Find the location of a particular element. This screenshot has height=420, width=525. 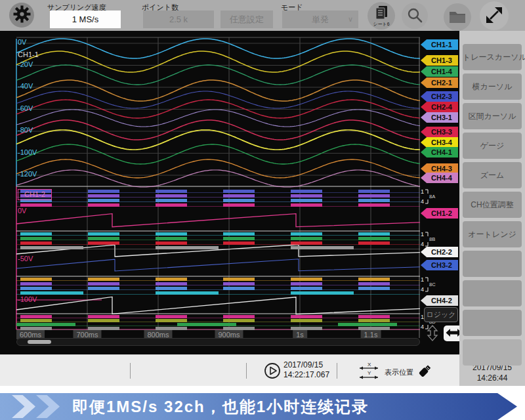

channel-tag-CH4-1: CH4-1 is located at coordinates (440, 152).